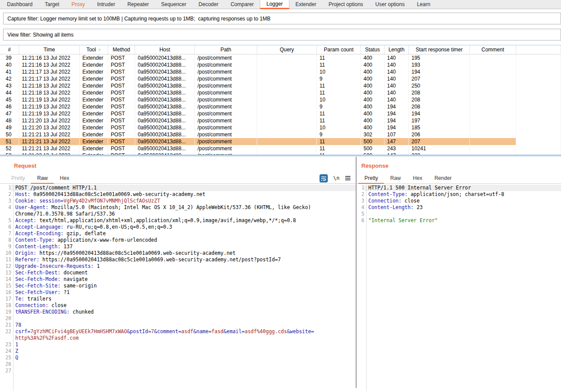 The height and width of the screenshot is (392, 561). I want to click on response-tab-raw: Raw, so click(395, 178).